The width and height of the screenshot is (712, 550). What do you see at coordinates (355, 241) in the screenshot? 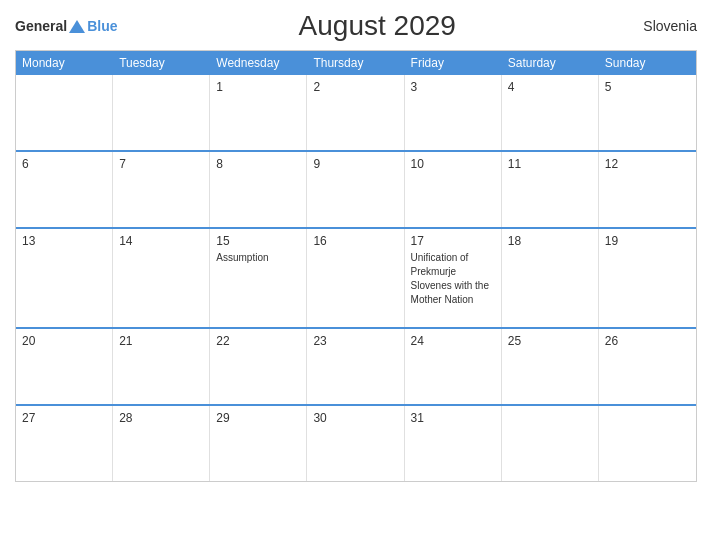
I see `day-number: 16` at bounding box center [355, 241].